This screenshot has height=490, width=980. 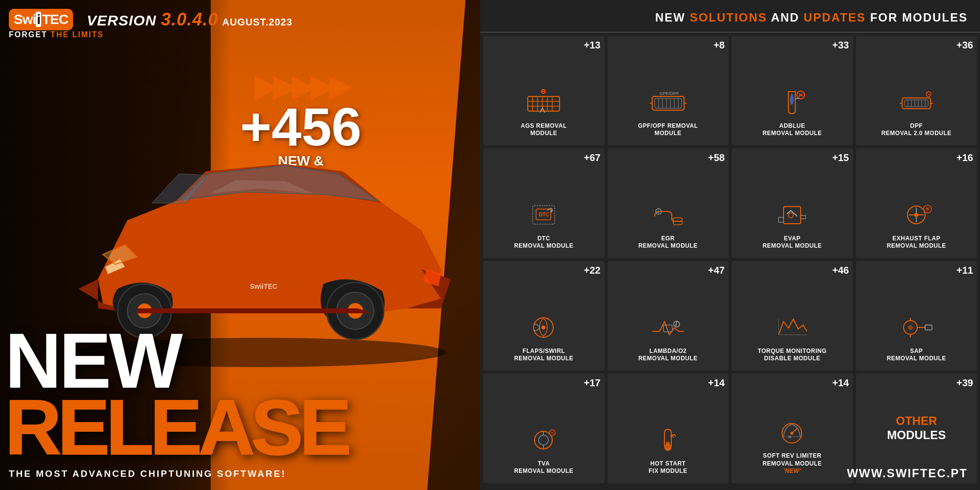 I want to click on icon-dpf, so click(x=916, y=103).